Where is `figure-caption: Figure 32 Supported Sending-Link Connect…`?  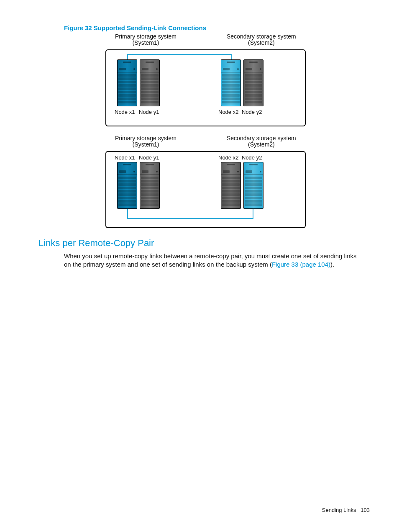
figure-caption: Figure 32 Supported Sending-Link Connect… is located at coordinates (135, 28).